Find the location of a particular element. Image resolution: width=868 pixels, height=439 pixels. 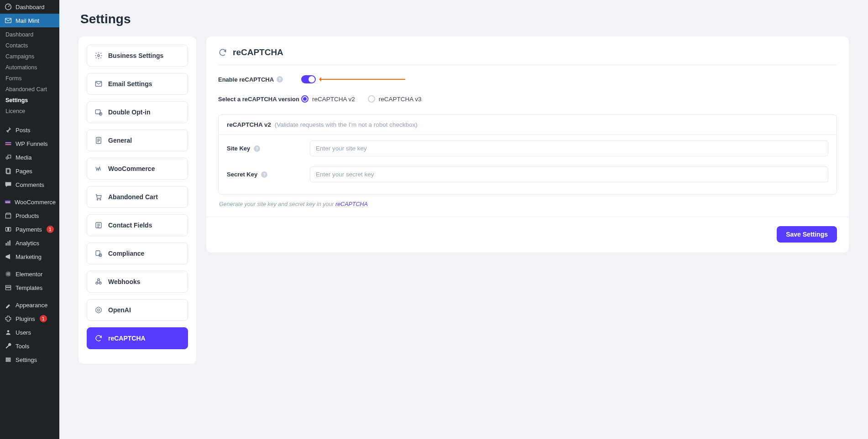

sub-automations: Automations is located at coordinates (30, 67).